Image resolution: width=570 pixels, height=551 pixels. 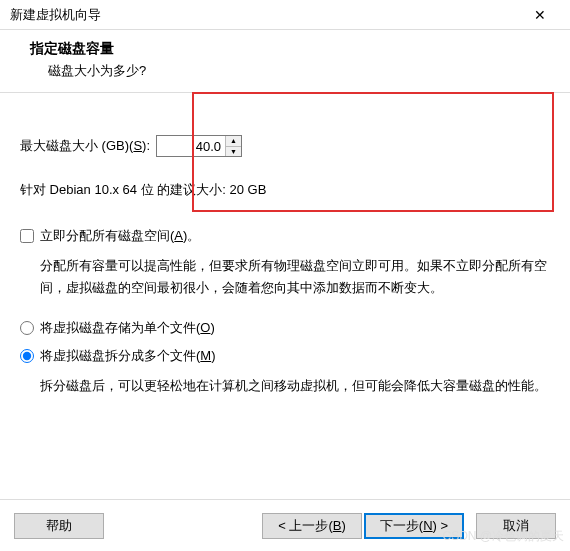 What do you see at coordinates (120, 236) in the screenshot?
I see `allocate-now-label: 立即分配所有磁盘空间(A)。` at bounding box center [120, 236].